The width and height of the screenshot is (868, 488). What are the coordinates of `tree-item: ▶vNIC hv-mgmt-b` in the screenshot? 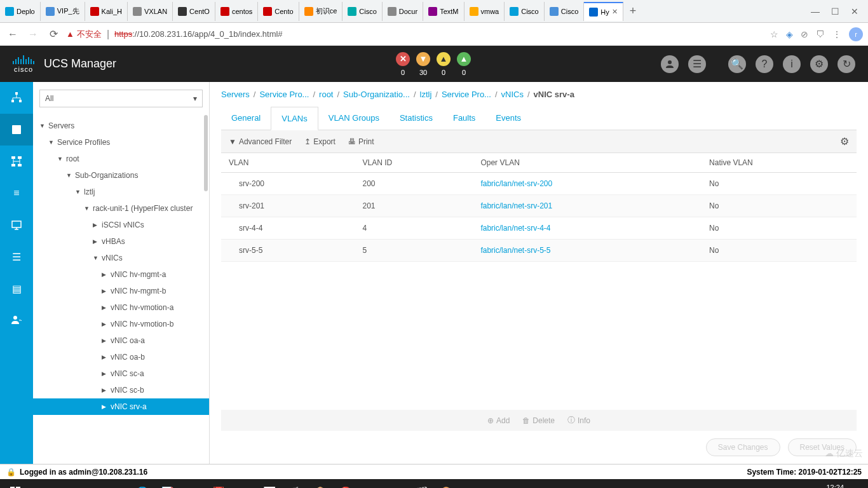 It's located at (121, 291).